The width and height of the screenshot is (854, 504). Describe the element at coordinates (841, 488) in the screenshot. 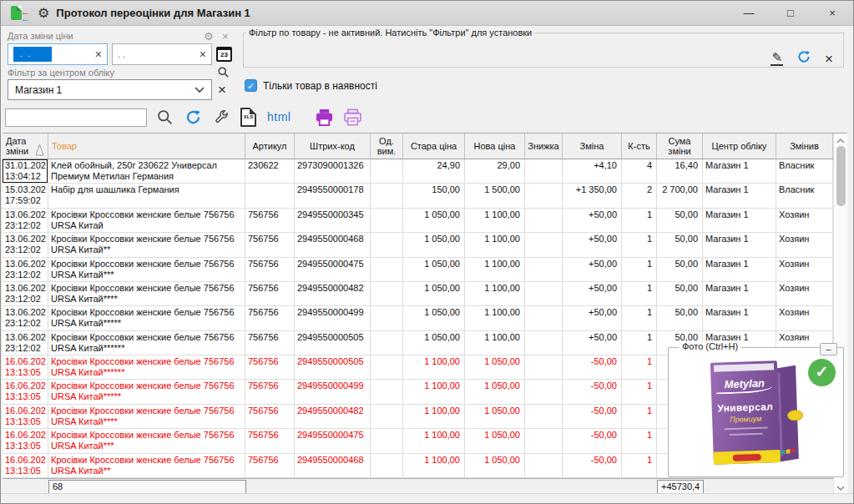

I see `scroll-down-icon` at that location.